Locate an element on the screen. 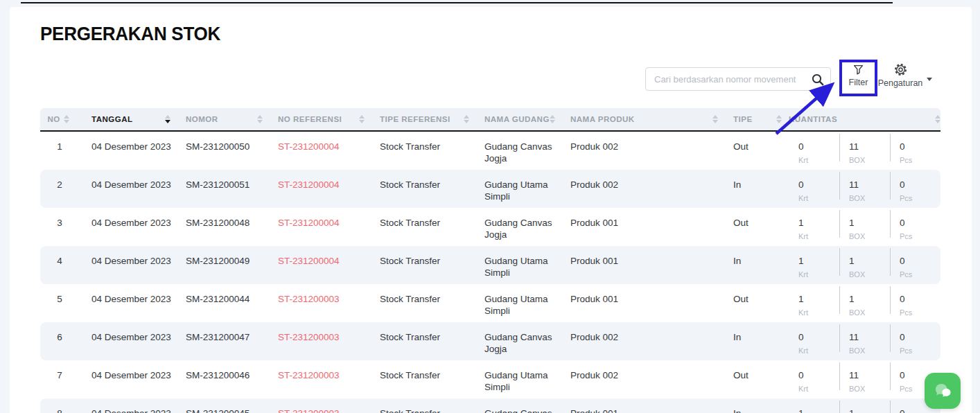 The width and height of the screenshot is (980, 413). table-row: 604 Desember 2023SM-231200047ST-23120000… is located at coordinates (491, 341).